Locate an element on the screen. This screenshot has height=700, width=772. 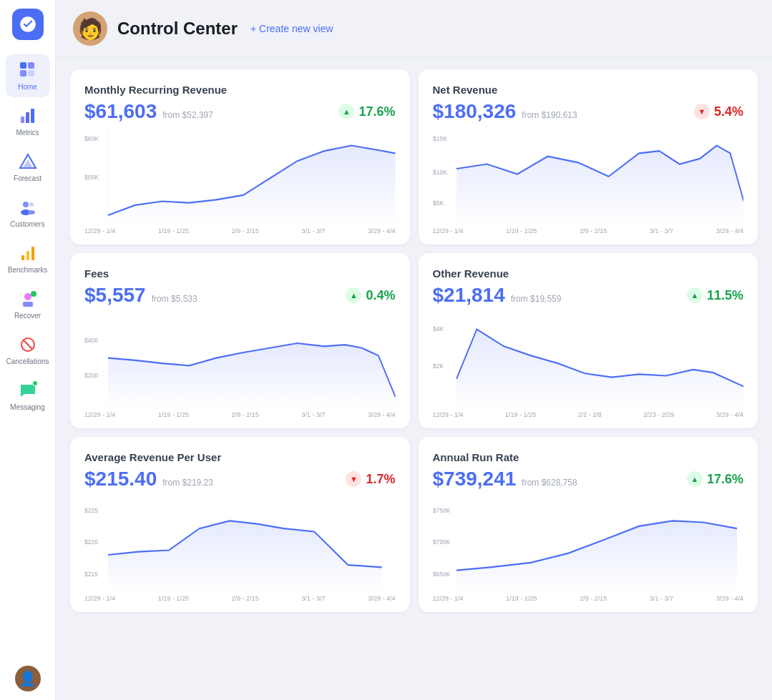
svg-text: $220 is located at coordinates (92, 542).